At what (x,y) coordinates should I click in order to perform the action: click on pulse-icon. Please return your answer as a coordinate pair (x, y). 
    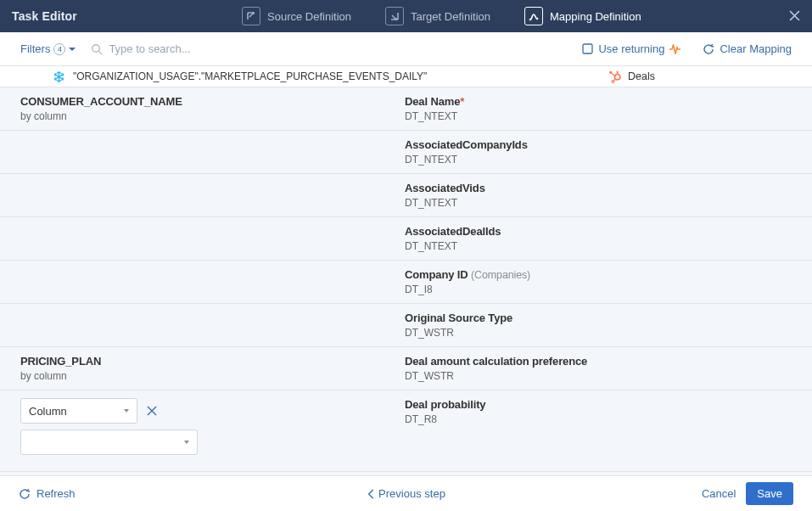
    Looking at the image, I should click on (675, 49).